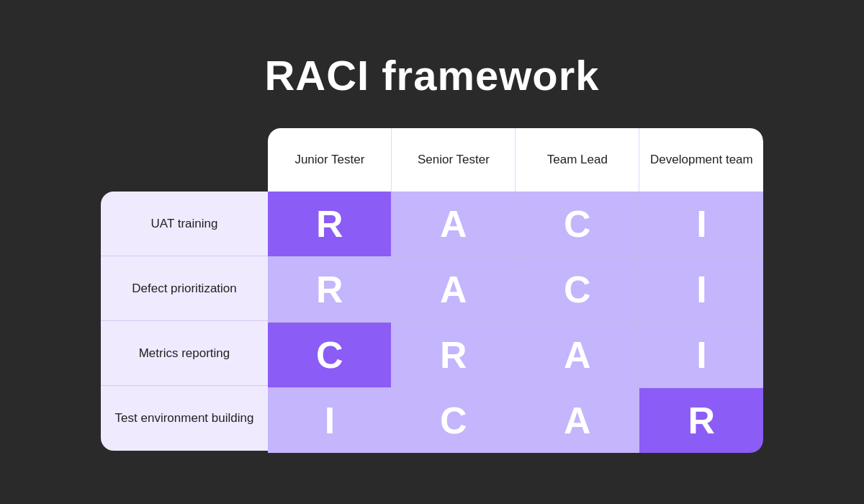  Describe the element at coordinates (577, 420) in the screenshot. I see `data-cell-r3-c2: A` at that location.